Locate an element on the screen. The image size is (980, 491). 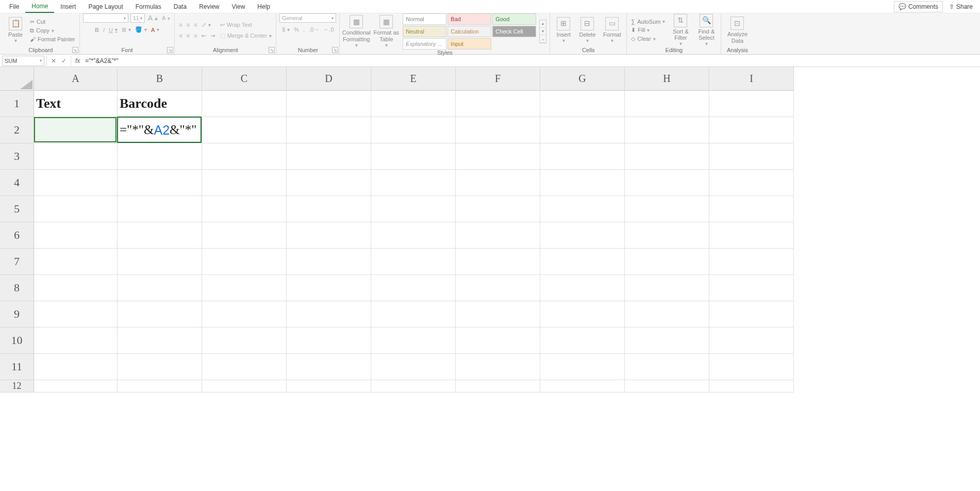
cell-A3 is located at coordinates (76, 157).